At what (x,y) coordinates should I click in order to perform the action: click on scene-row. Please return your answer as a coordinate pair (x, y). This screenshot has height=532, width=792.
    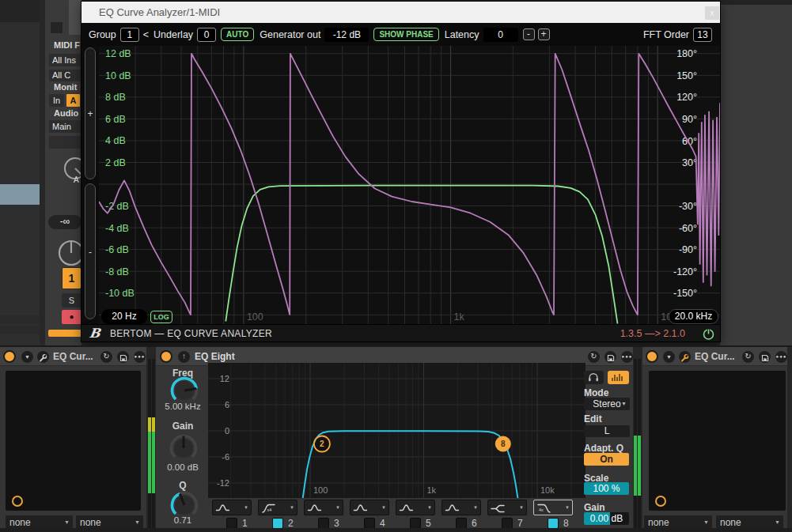
    Looking at the image, I should click on (20, 330).